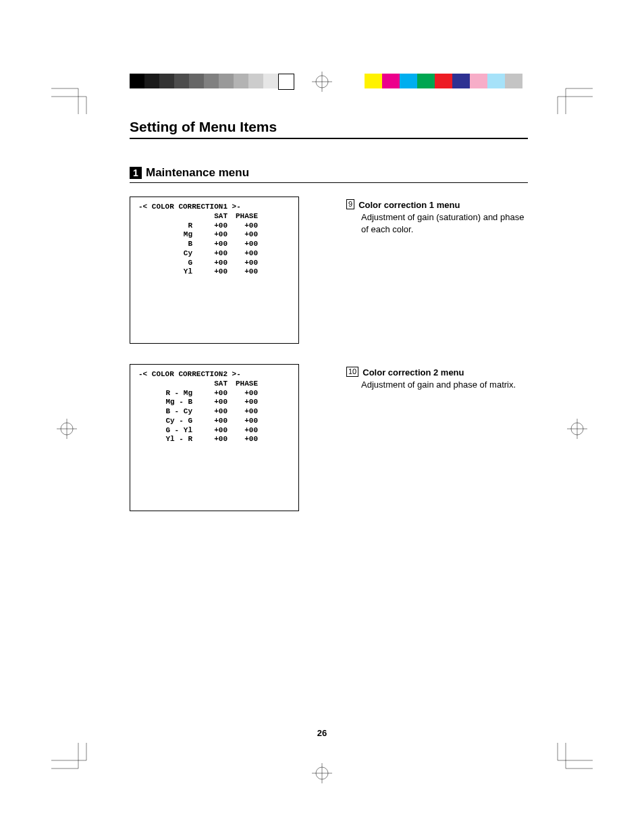  Describe the element at coordinates (215, 438) in the screenshot. I see `color-correction-2-box: -< COLOR CORRECTION2 >-SATPHASER - Mg+00…` at that location.